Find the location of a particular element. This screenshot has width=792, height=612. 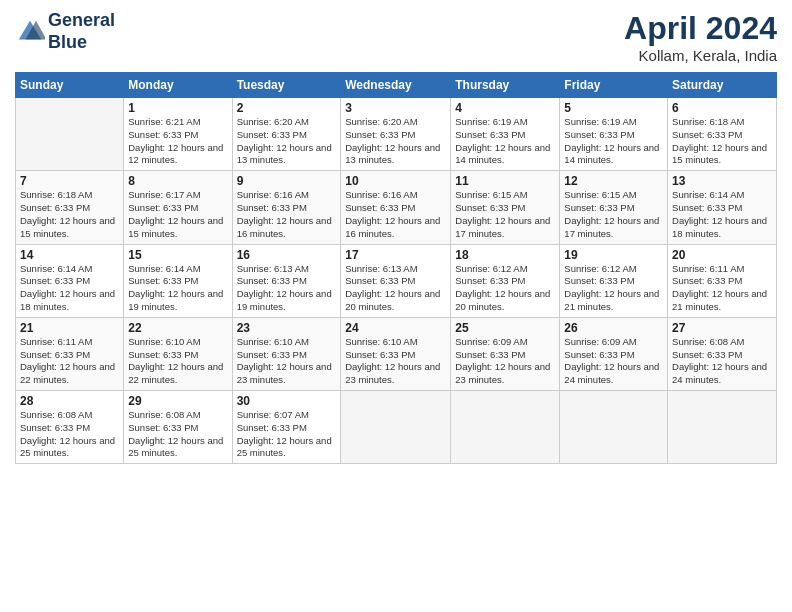

weekday-header-saturday: Saturday is located at coordinates (722, 86).